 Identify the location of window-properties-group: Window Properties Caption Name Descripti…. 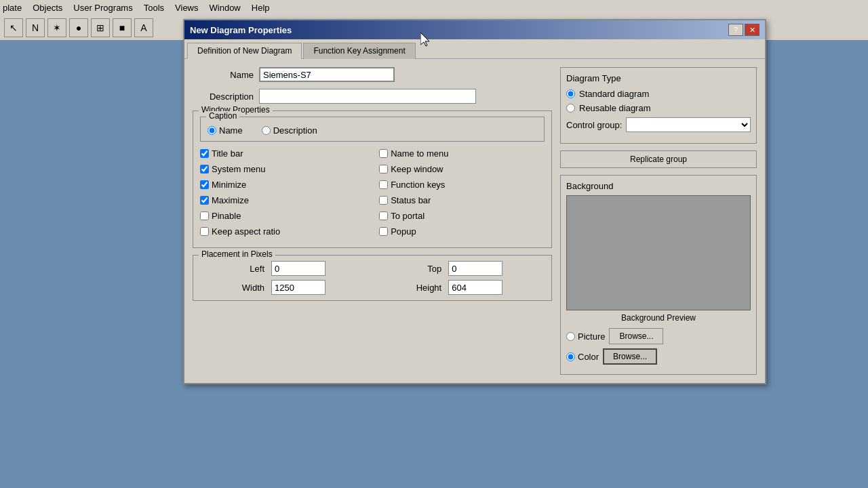
(372, 179).